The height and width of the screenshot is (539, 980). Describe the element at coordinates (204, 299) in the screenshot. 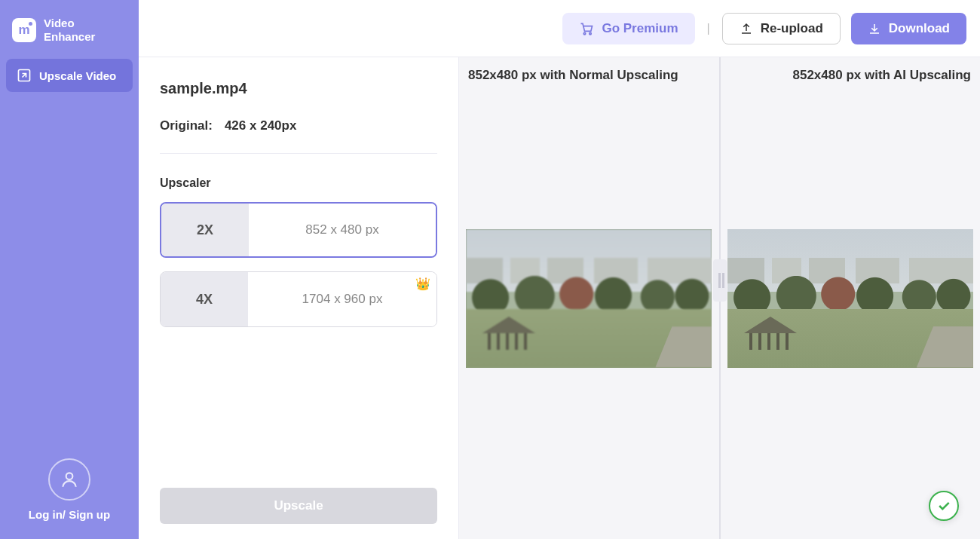

I see `option-multiplier: 4X` at that location.